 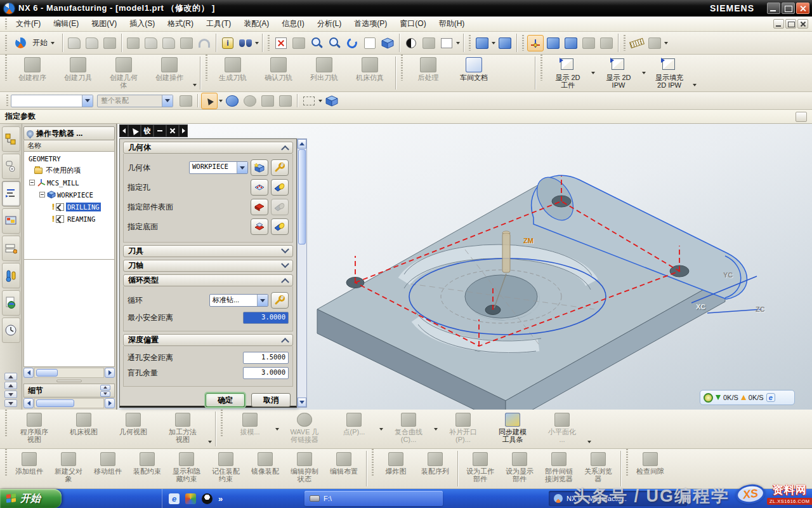 I want to click on ok-button: 确定, so click(x=225, y=400).